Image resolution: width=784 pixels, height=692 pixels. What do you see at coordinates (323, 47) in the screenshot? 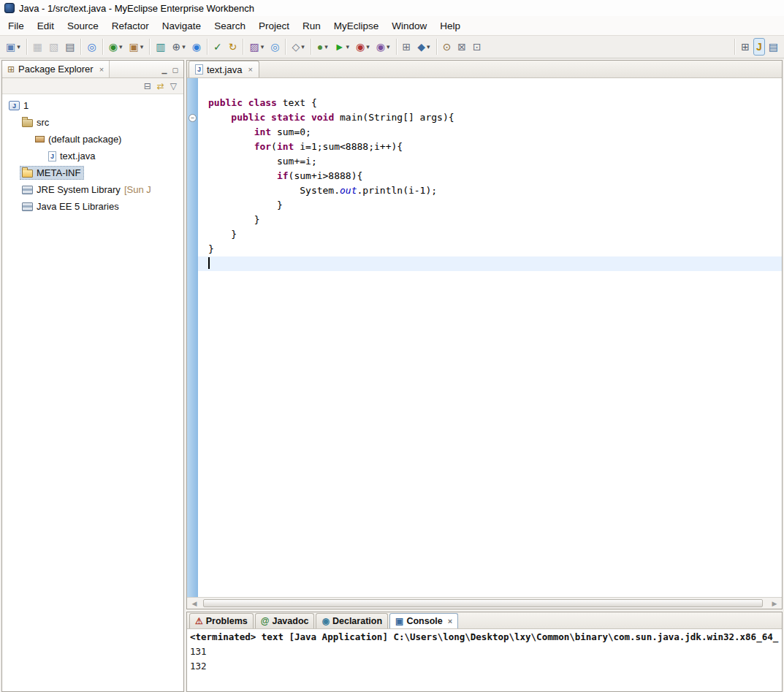
I see `debug-dropdown-button: ●▾` at bounding box center [323, 47].